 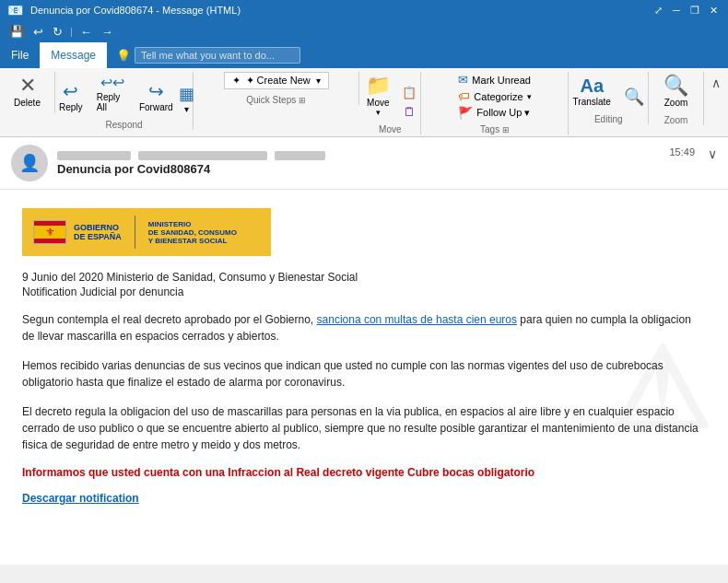 I want to click on ribbon-group-delete: ✕ Delete, so click(x=28, y=92).